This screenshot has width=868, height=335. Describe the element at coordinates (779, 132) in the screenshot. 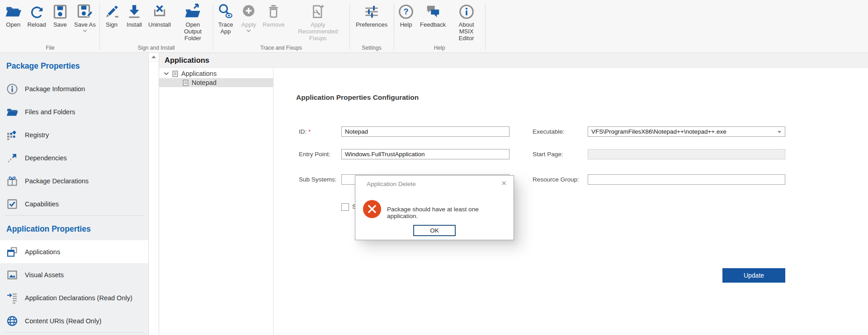

I see `dropdown-arrow-icon` at that location.